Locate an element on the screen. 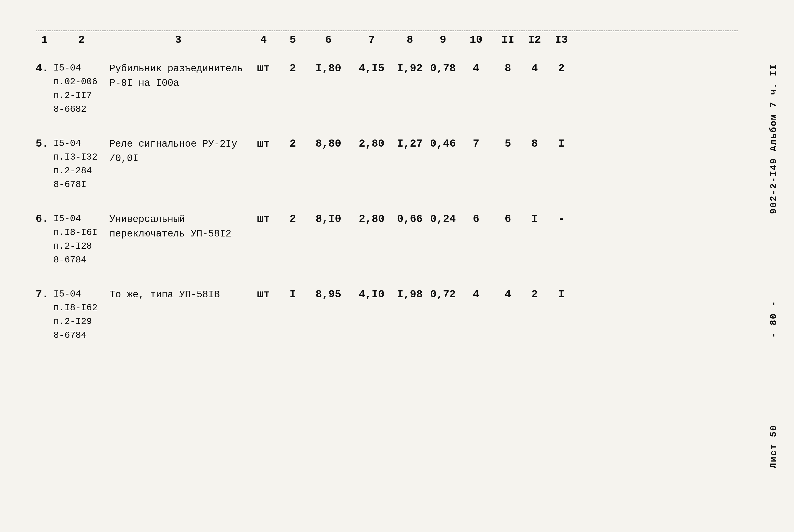 The width and height of the screenshot is (794, 532). item-v10: 6 is located at coordinates (476, 218).